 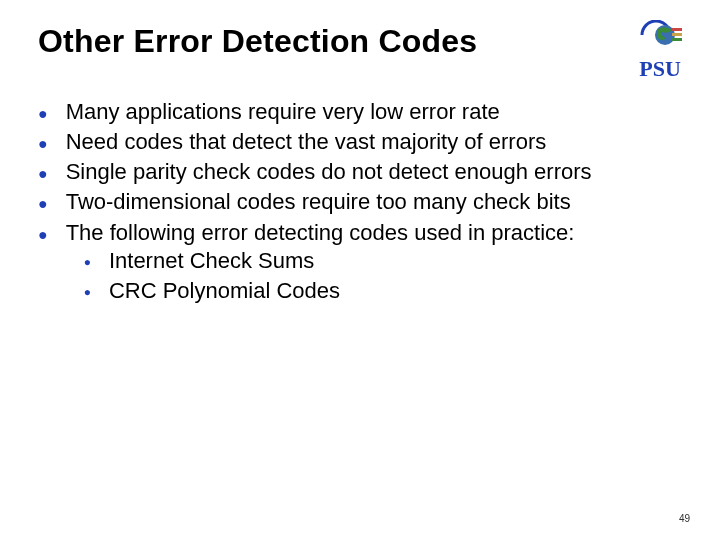 What do you see at coordinates (383, 276) in the screenshot?
I see `sub-bullet-list: ● Internet Check Sums ● CRC Polynomial C…` at bounding box center [383, 276].